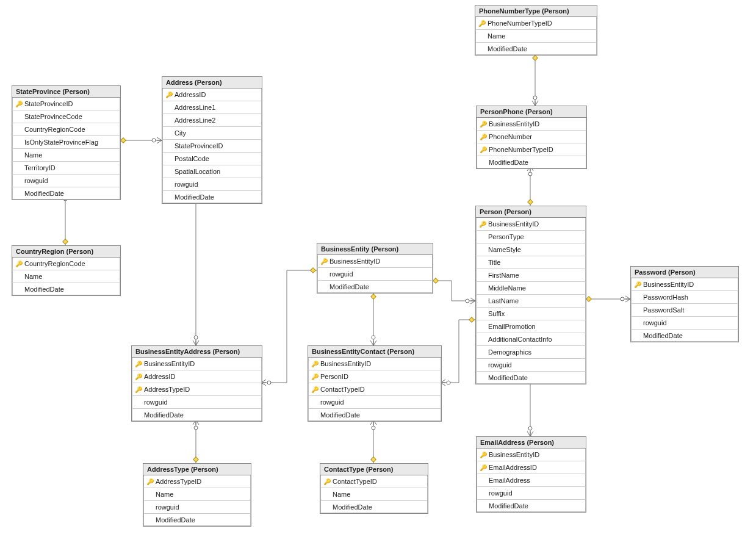 This screenshot has width=756, height=537. What do you see at coordinates (61, 142) in the screenshot?
I see `column-name: IsOnlyStateProvinceFlag` at bounding box center [61, 142].